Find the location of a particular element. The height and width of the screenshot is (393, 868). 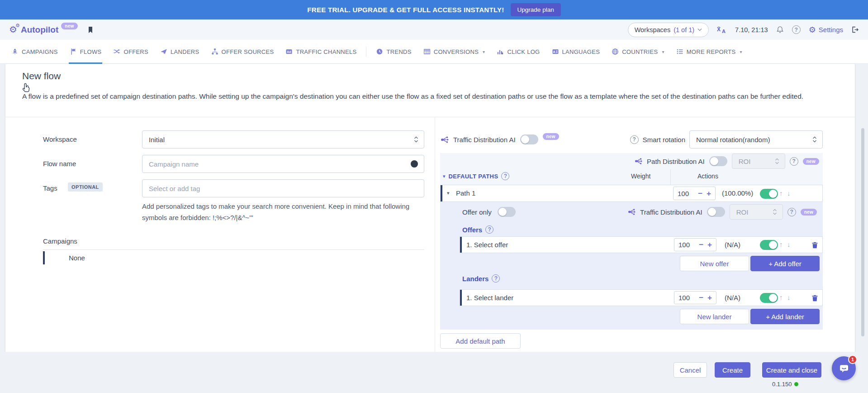

nav-item-offer-sources: OFFER SOURCES is located at coordinates (242, 52).